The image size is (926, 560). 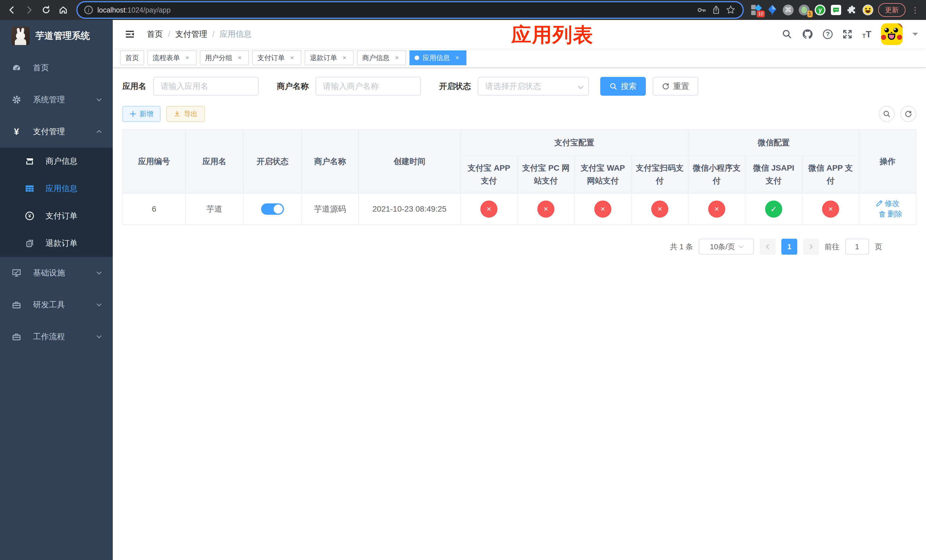 What do you see at coordinates (717, 175) in the screenshot?
I see `col-wx-mini: 微信小程序支付` at bounding box center [717, 175].